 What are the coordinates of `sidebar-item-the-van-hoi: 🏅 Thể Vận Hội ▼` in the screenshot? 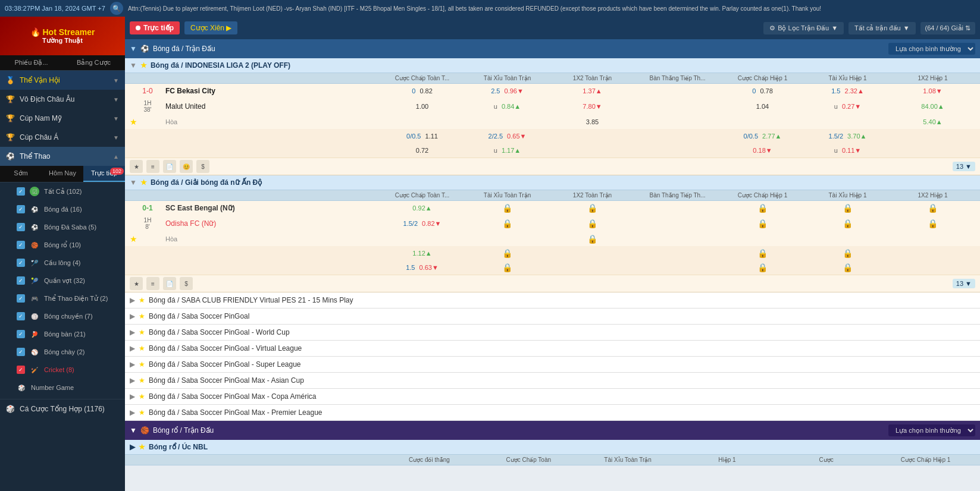 It's located at (62, 80).